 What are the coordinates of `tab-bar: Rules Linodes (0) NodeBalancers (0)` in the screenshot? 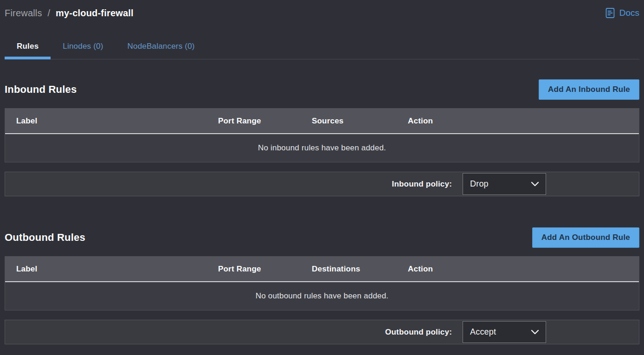 It's located at (322, 49).